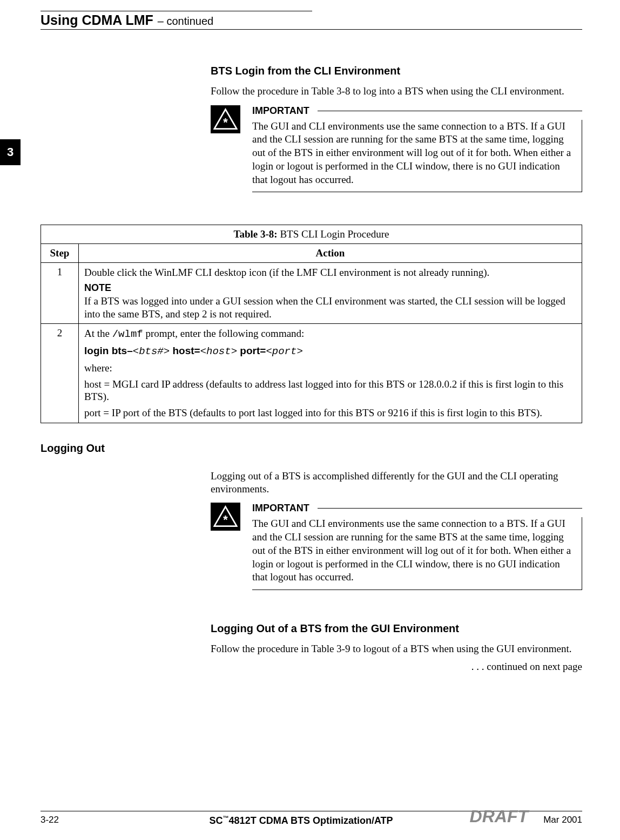  I want to click on bts-login-heading: BTS Login from the CLI Environment, so click(396, 71).